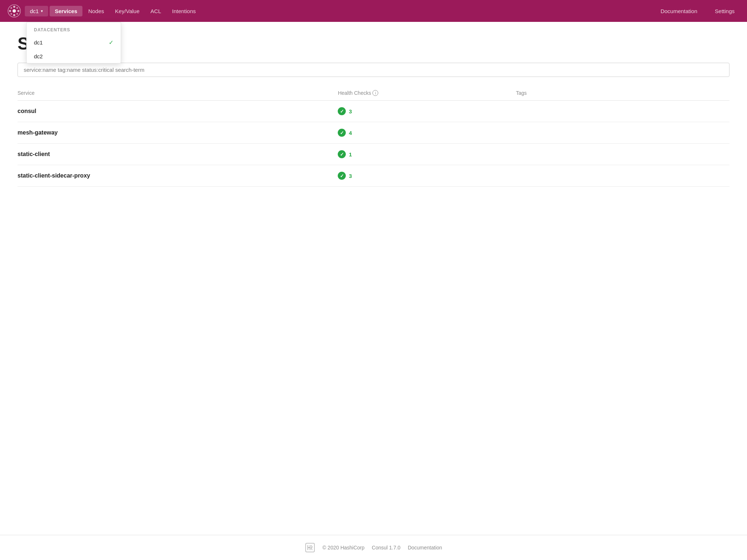 This screenshot has height=560, width=747. What do you see at coordinates (374, 176) in the screenshot?
I see `table-row: static-client-sidecar-proxy✓3` at bounding box center [374, 176].